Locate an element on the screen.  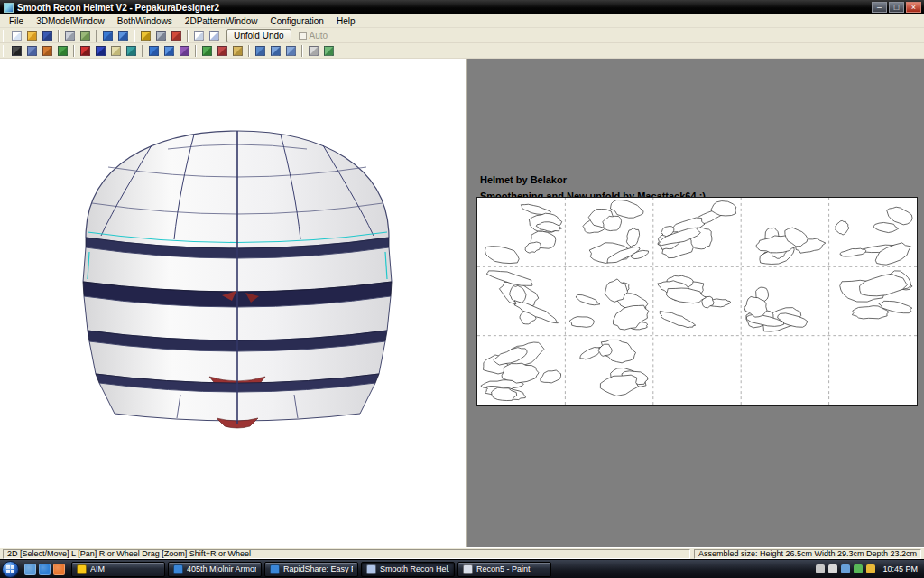
credit-line-1: Helmet by Belakor is located at coordinates (593, 181).